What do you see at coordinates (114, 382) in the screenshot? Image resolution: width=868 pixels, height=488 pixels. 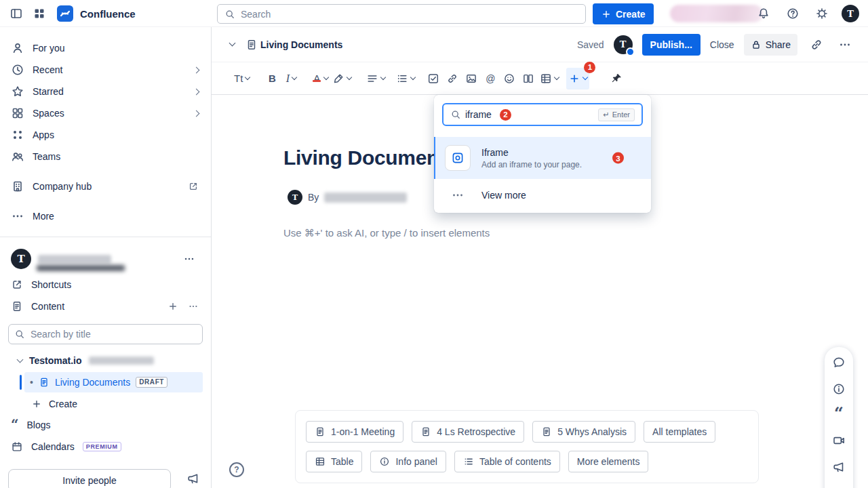 I see `tree-item-living-documents: • Living Documents DRAFT` at bounding box center [114, 382].